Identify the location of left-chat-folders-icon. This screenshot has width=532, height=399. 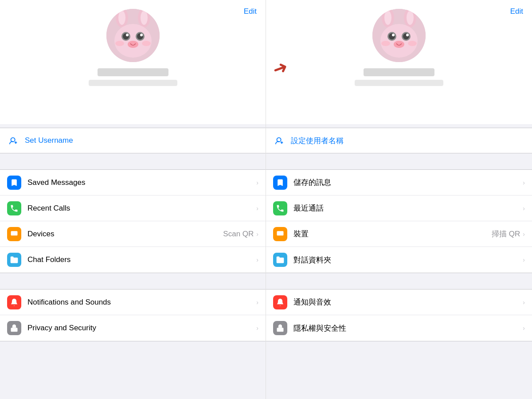
(14, 260).